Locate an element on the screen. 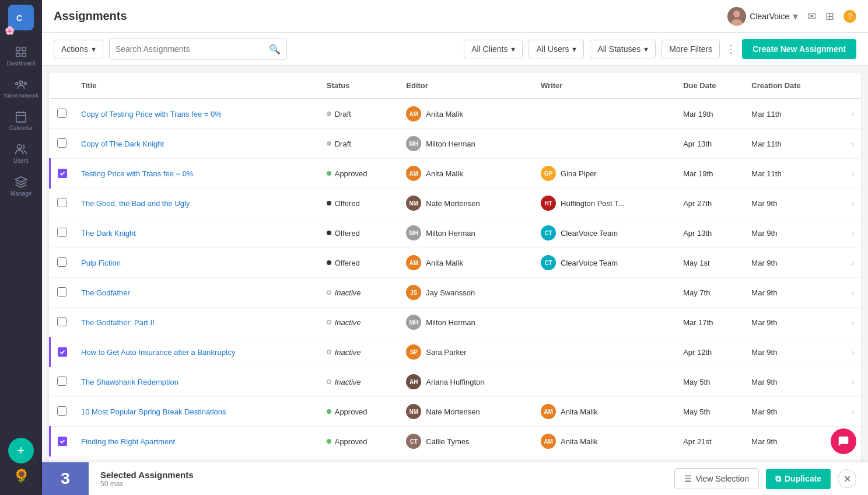 This screenshot has height=495, width=868. actions-button: Actions ▾ is located at coordinates (78, 49).